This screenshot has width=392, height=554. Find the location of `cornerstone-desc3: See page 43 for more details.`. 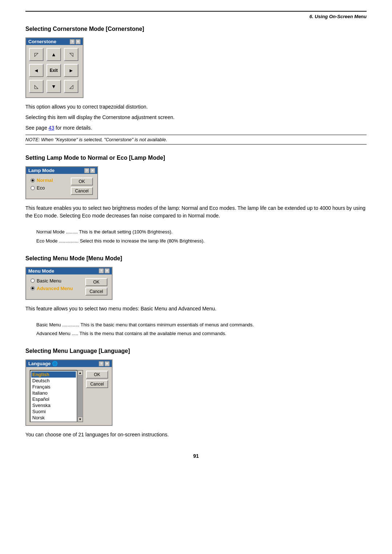

cornerstone-desc3: See page 43 for more details. is located at coordinates (196, 128).